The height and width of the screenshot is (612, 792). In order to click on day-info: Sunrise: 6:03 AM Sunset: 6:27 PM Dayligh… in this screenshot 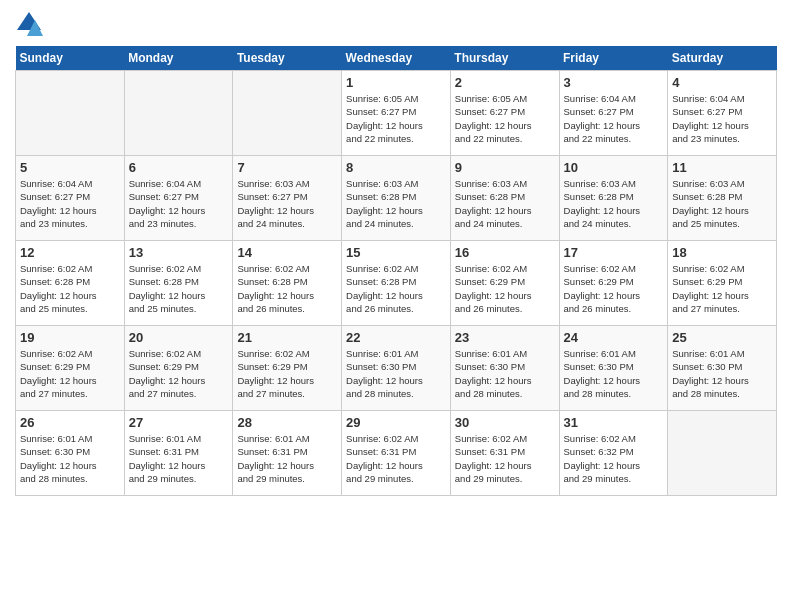, I will do `click(287, 204)`.